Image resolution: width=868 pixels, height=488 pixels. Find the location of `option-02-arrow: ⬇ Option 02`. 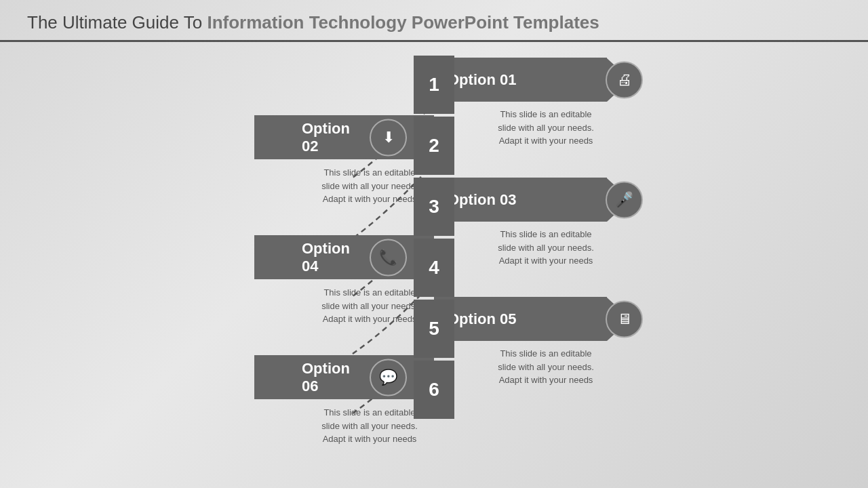

option-02-arrow: ⬇ Option 02 is located at coordinates (344, 137).